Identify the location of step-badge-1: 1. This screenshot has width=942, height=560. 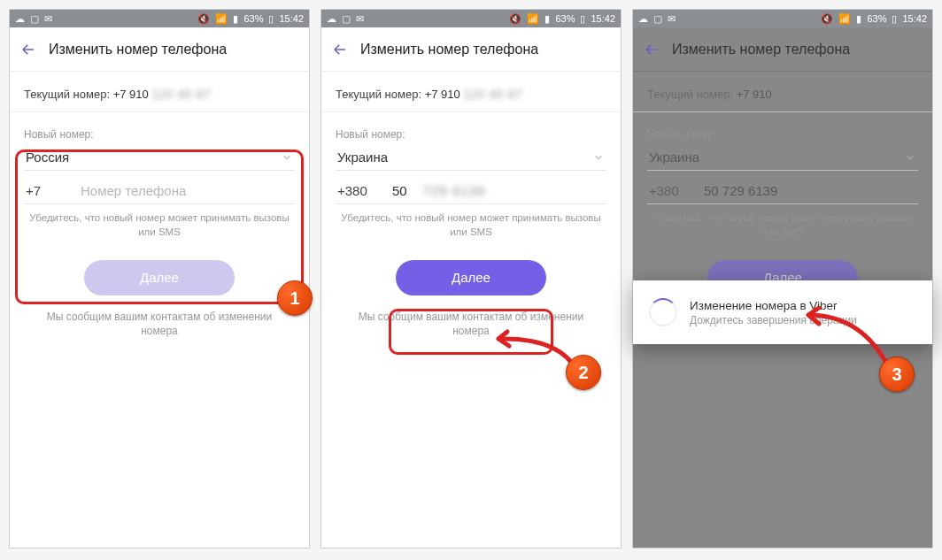
(295, 298).